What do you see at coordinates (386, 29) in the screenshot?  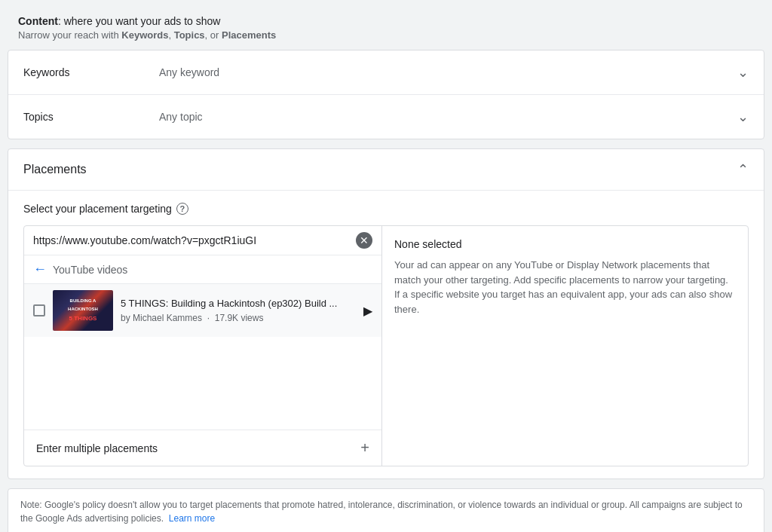 I see `content-header: Content: where you want your ads to show…` at bounding box center [386, 29].